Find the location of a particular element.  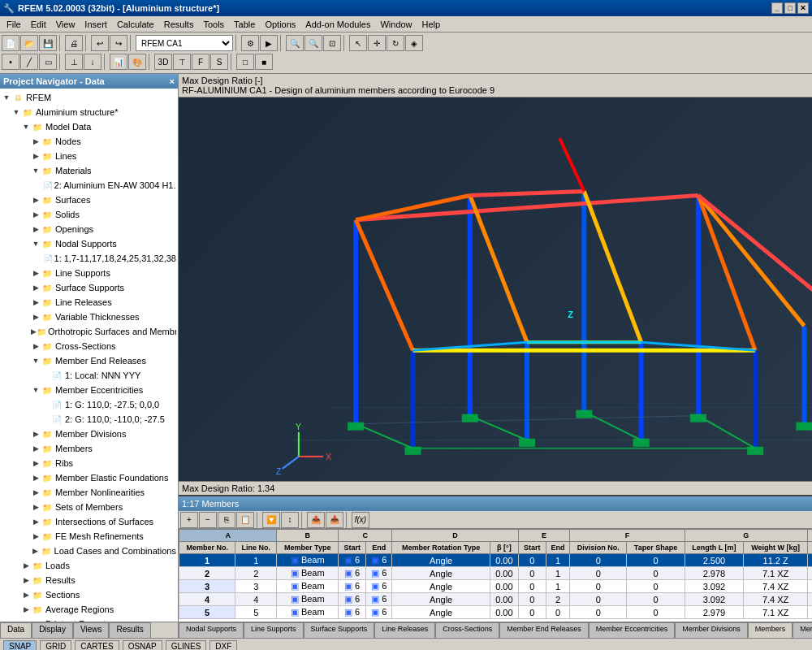

save-btn: 💾 is located at coordinates (48, 43).